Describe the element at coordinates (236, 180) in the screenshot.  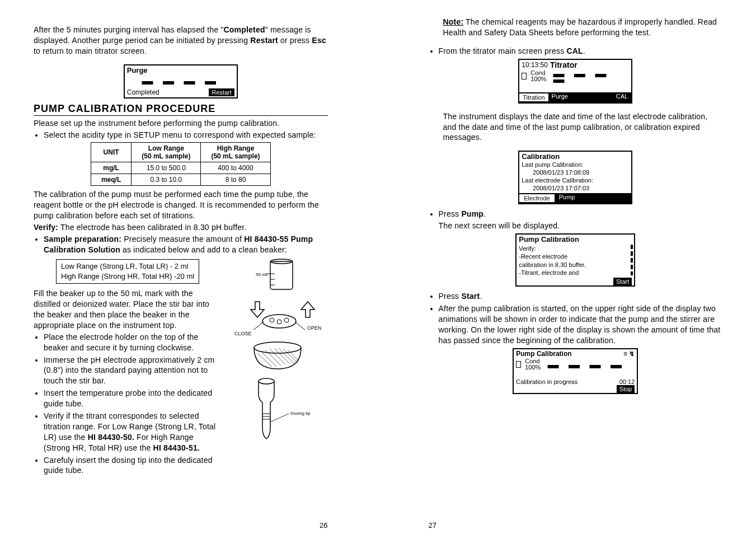
I see `r2c3: 8 to 80` at that location.